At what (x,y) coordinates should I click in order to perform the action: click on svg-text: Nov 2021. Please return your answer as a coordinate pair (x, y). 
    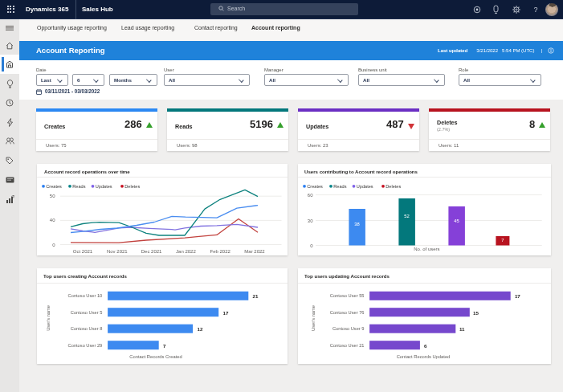
    Looking at the image, I should click on (117, 251).